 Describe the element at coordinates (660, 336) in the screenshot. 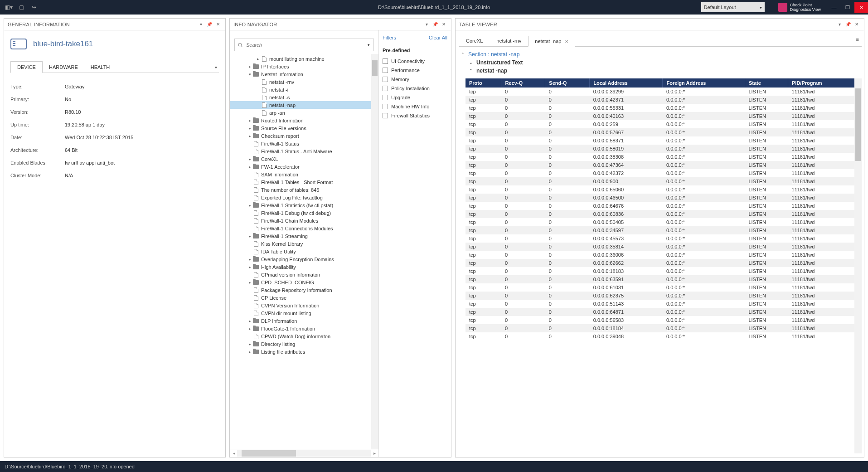

I see `table-row: tcp000.0.0.0:390480.0.0.0:*LISTEN11181/f…` at that location.